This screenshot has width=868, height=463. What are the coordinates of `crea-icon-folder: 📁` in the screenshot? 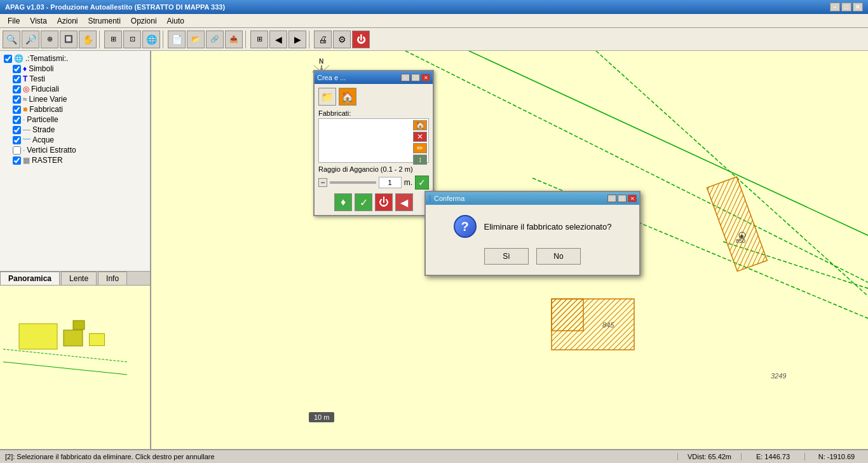 It's located at (327, 97).